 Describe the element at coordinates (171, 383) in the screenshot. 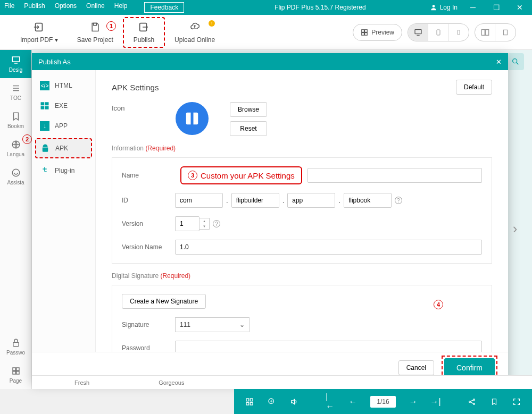

I see `style-gorgeous: Gorgeous` at that location.